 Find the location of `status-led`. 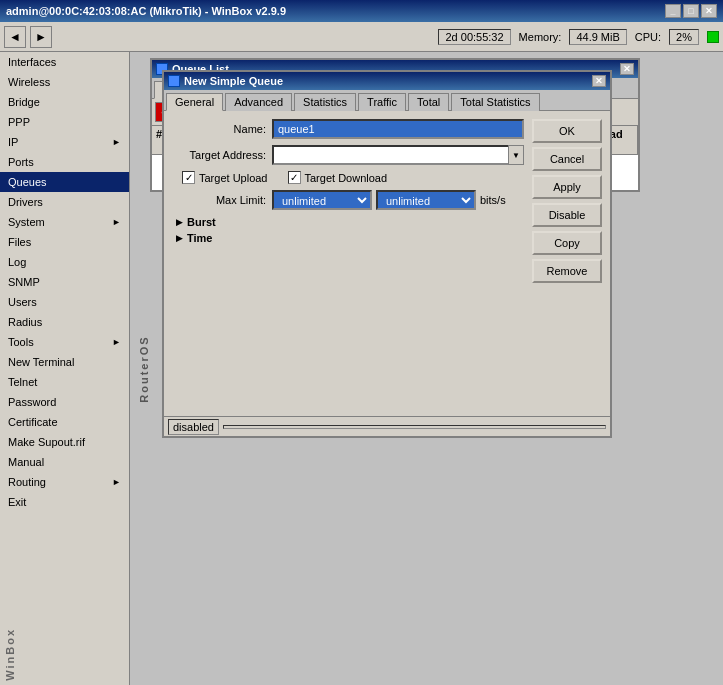

status-led is located at coordinates (713, 37).